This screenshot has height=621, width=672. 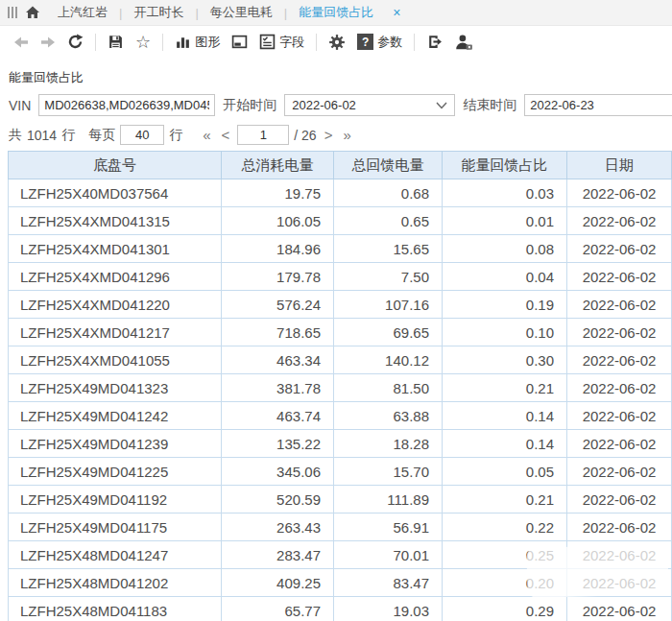 What do you see at coordinates (340, 417) in the screenshot?
I see `table-row: LZFH25X49MD041242463.7463.880.142022-06-…` at bounding box center [340, 417].